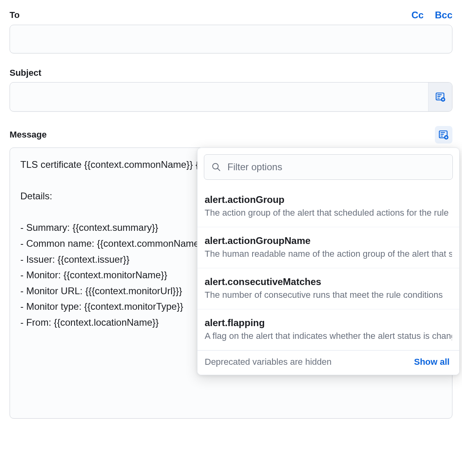 The image size is (462, 476). Describe the element at coordinates (417, 15) in the screenshot. I see `cc-button: Cc` at that location.